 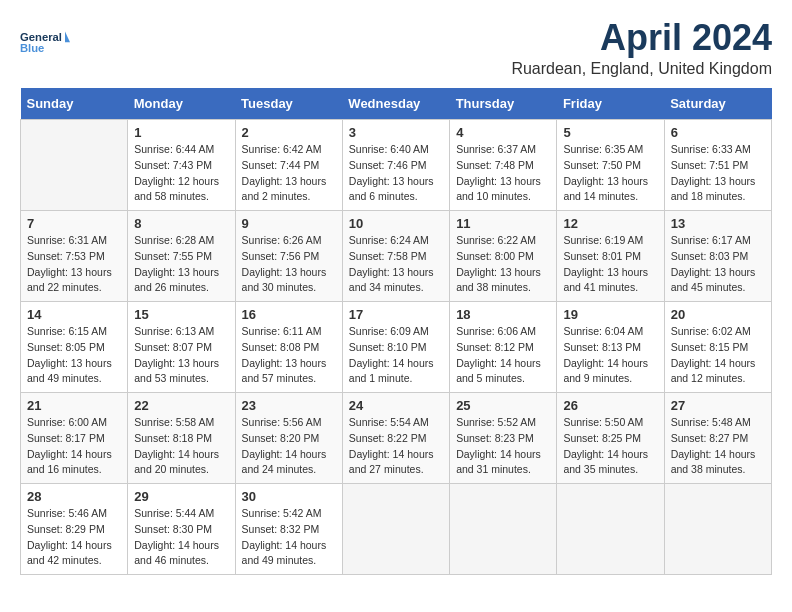 I want to click on day-info: Sunrise: 5:54 AM Sunset: 8:22 PM Dayligh…, so click(x=396, y=446).